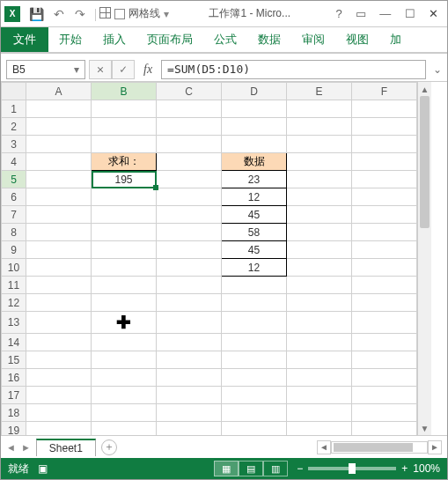  What do you see at coordinates (106, 12) in the screenshot?
I see `grid-toggle-icon` at bounding box center [106, 12].